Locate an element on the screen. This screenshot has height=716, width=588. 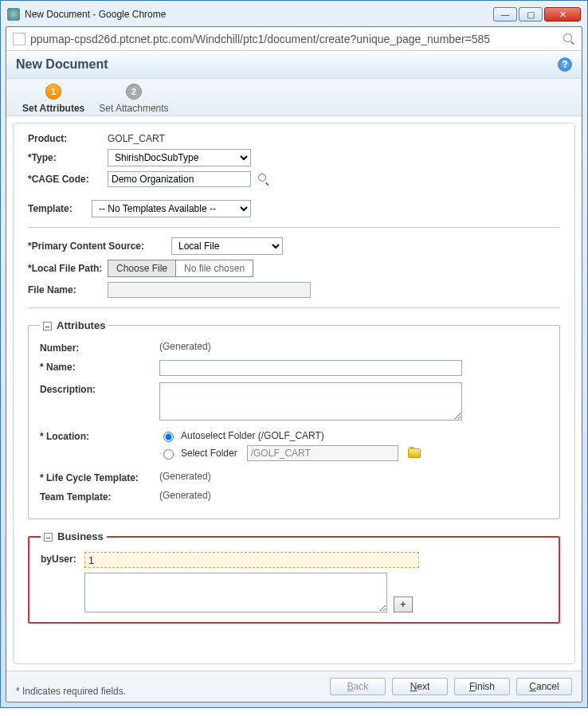
number-label: Number: is located at coordinates (100, 347).